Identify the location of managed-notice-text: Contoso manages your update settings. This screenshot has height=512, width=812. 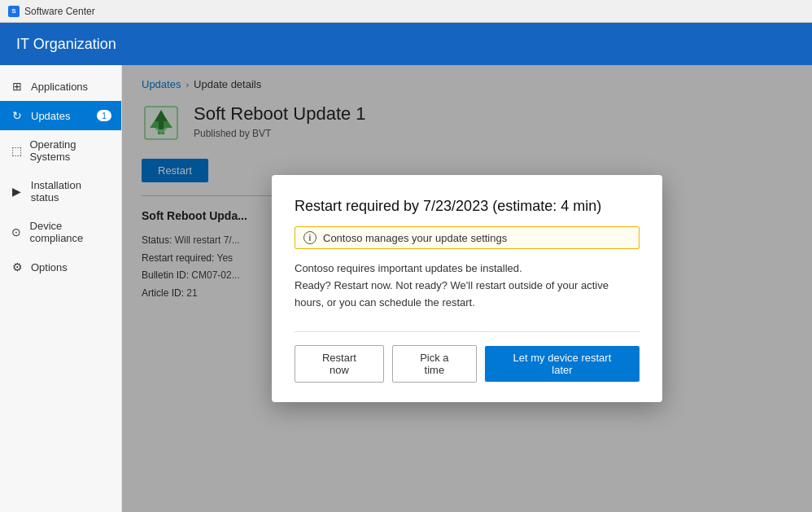
(415, 238).